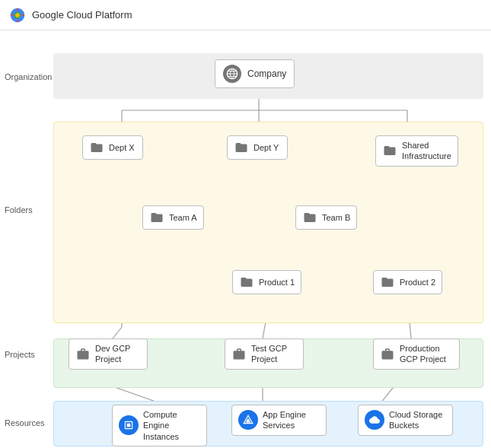 This screenshot has width=491, height=448. Describe the element at coordinates (174, 218) in the screenshot. I see `node-team-a: Team A` at that location.